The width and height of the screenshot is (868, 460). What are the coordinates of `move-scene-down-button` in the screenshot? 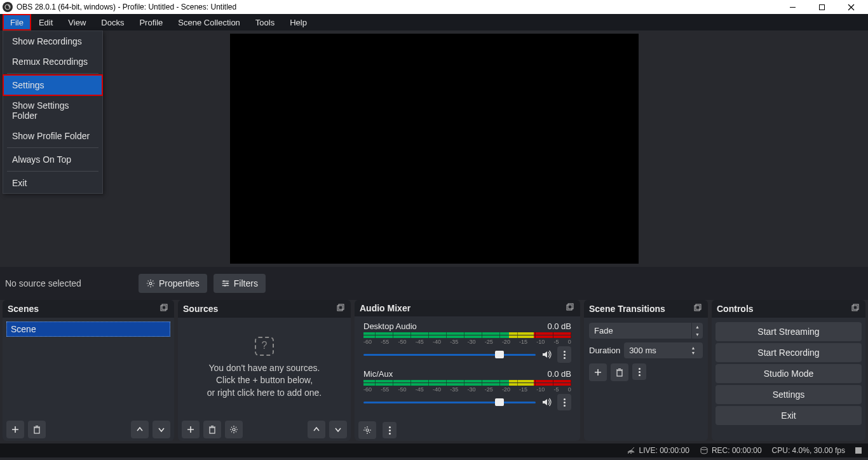 It's located at (161, 430).